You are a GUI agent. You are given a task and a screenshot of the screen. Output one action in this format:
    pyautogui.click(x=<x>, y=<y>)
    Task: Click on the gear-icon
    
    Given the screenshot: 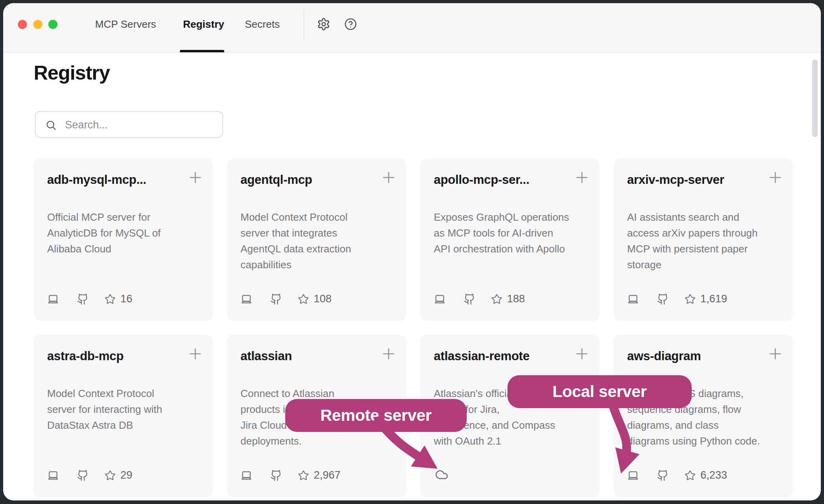 What is the action you would take?
    pyautogui.click(x=324, y=24)
    